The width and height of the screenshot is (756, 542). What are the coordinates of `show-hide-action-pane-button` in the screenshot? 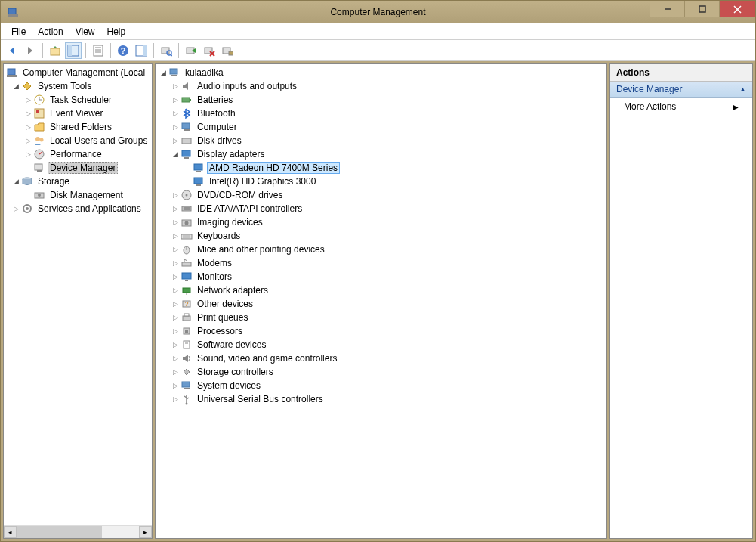 It's located at (141, 51).